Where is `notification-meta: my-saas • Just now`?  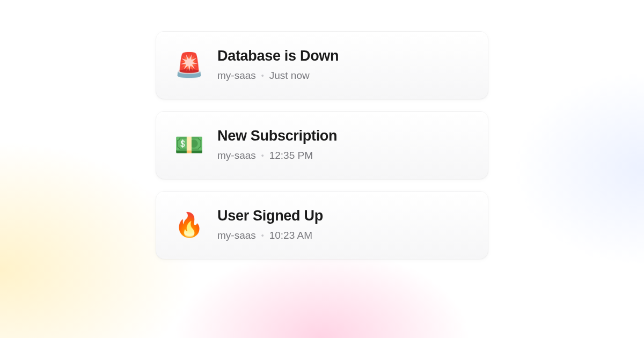
notification-meta: my-saas • Just now is located at coordinates (278, 76).